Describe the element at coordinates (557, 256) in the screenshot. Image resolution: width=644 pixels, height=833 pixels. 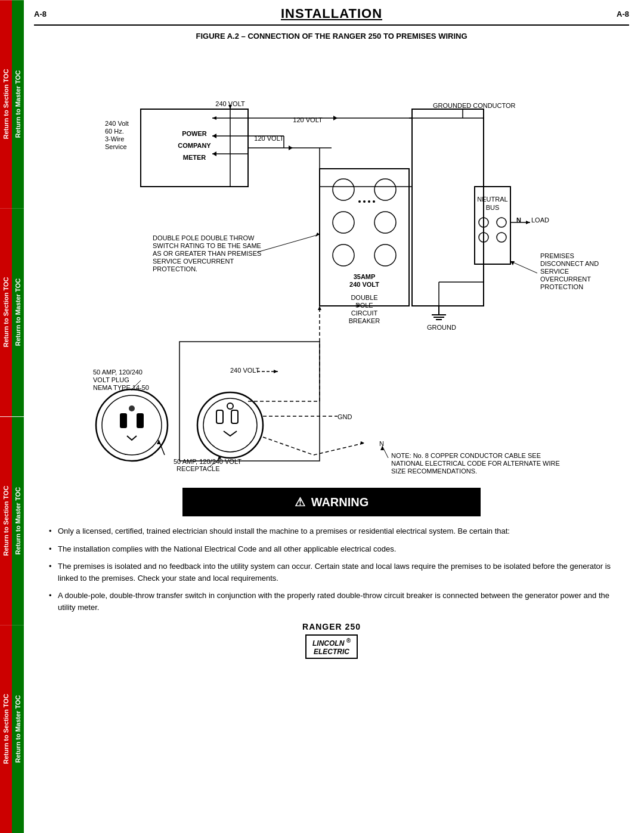
I see `svg-text: PREMISES` at that location.